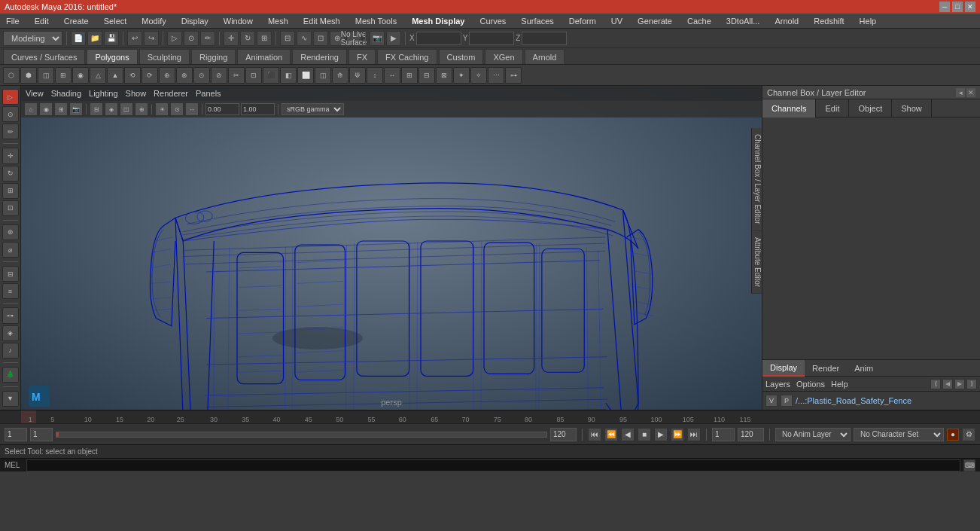 This screenshot has width=980, height=531. What do you see at coordinates (219, 75) in the screenshot?
I see `poly-tool-13: ⊘` at bounding box center [219, 75].